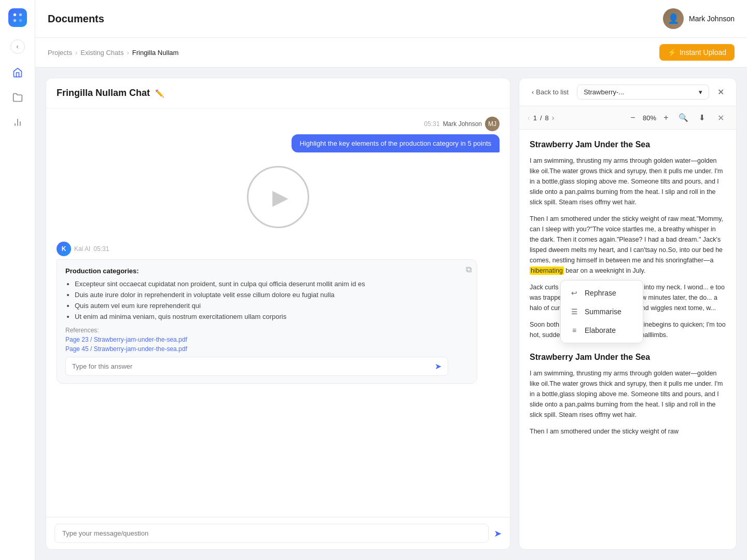  Describe the element at coordinates (253, 366) in the screenshot. I see `answer-input` at that location.